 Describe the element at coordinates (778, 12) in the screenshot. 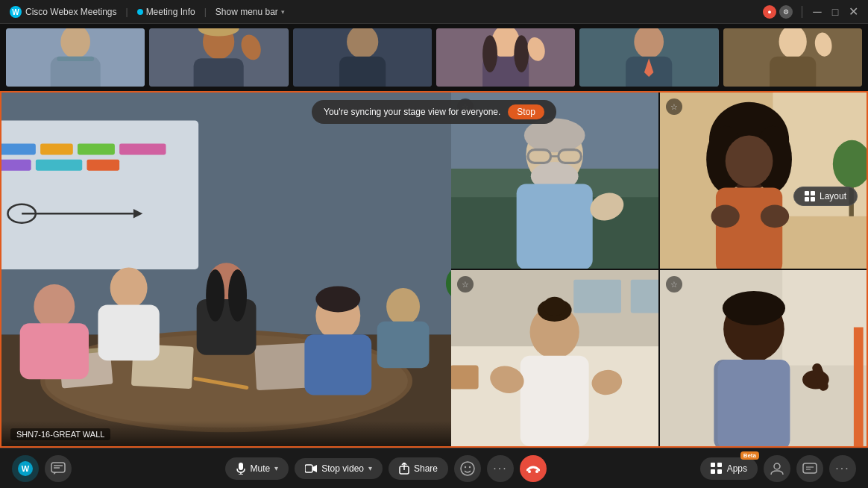

I see `recording-indicators: ● ⚙` at that location.